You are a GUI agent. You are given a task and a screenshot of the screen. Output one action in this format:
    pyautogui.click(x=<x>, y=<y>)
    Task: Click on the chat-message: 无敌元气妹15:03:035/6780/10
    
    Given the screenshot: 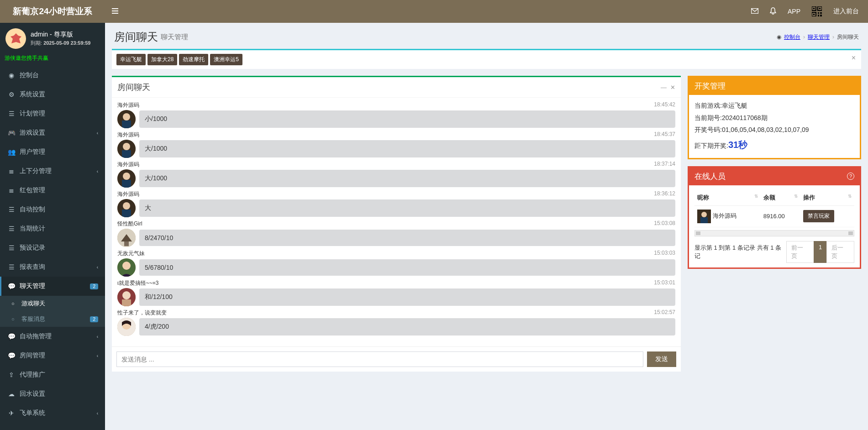 What is the action you would take?
    pyautogui.click(x=396, y=263)
    